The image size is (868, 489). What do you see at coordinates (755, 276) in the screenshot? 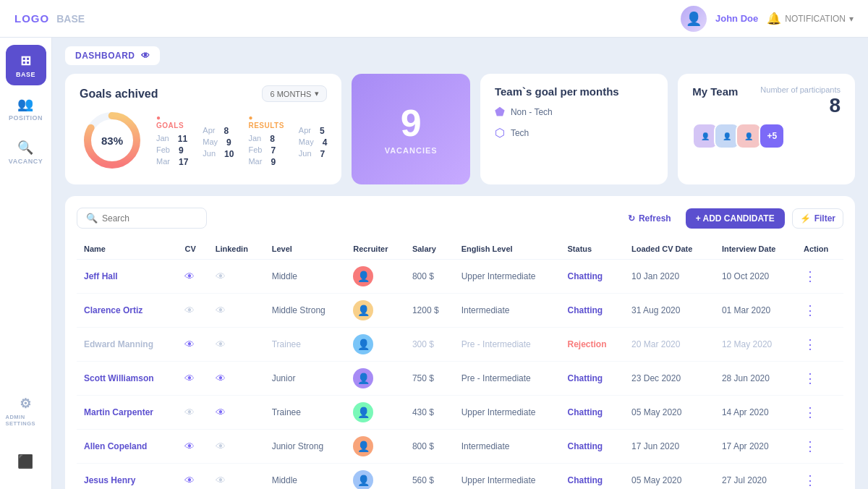
I see `cell-interview: 10 Oct 2020` at bounding box center [755, 276].